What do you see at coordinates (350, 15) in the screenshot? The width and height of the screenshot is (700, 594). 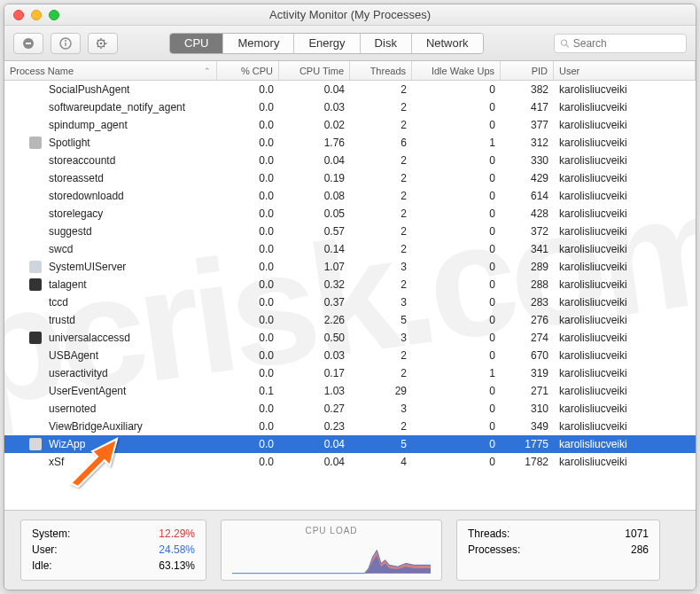 I see `titlebar: Activity Monitor (My Processes)` at bounding box center [350, 15].